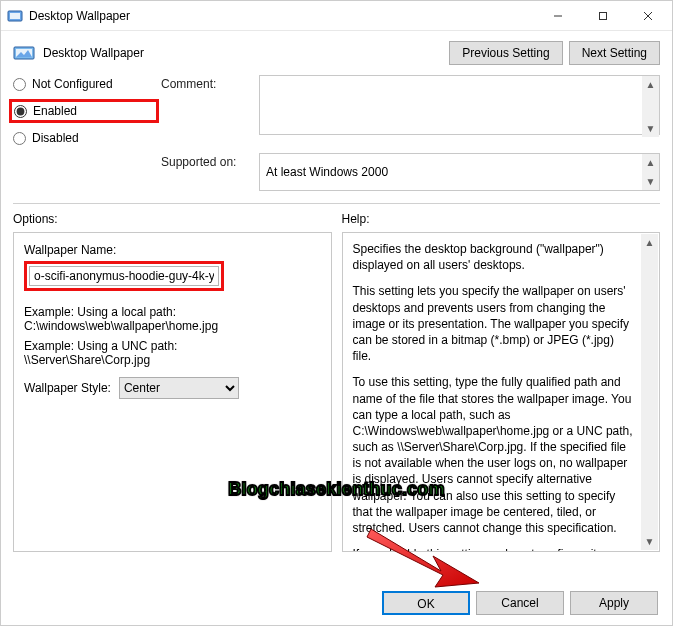  What do you see at coordinates (206, 83) in the screenshot?
I see `comment-label: Comment:` at bounding box center [206, 83].